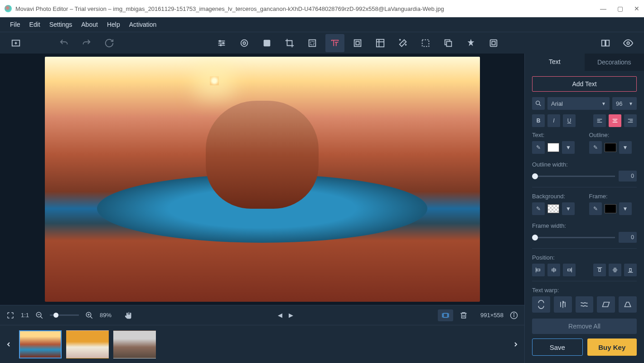  What do you see at coordinates (628, 304) in the screenshot?
I see `warp-perspective-button` at bounding box center [628, 304].